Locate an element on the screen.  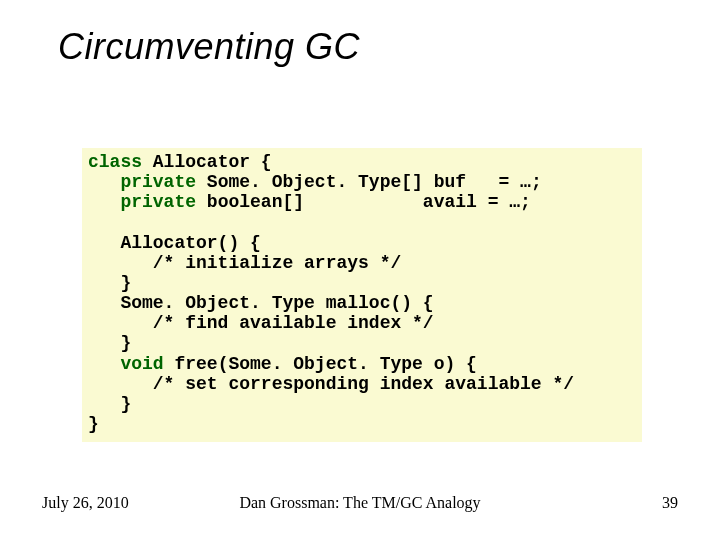
code-text: Allocator() { is located at coordinates (174, 243).